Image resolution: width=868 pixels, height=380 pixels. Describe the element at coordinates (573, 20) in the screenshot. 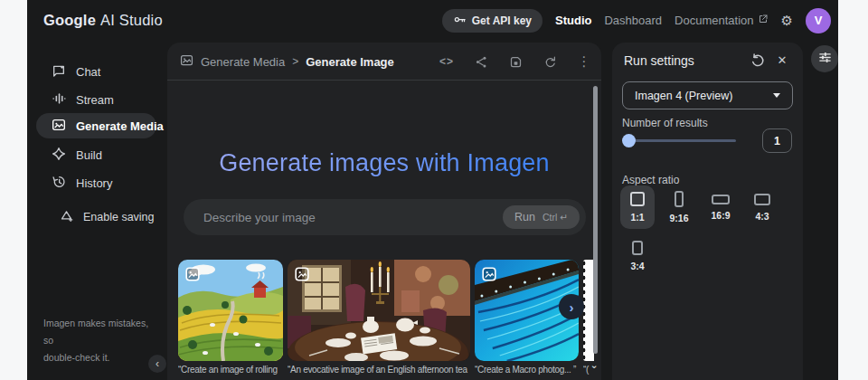

I see `nav-studio: Studio` at that location.